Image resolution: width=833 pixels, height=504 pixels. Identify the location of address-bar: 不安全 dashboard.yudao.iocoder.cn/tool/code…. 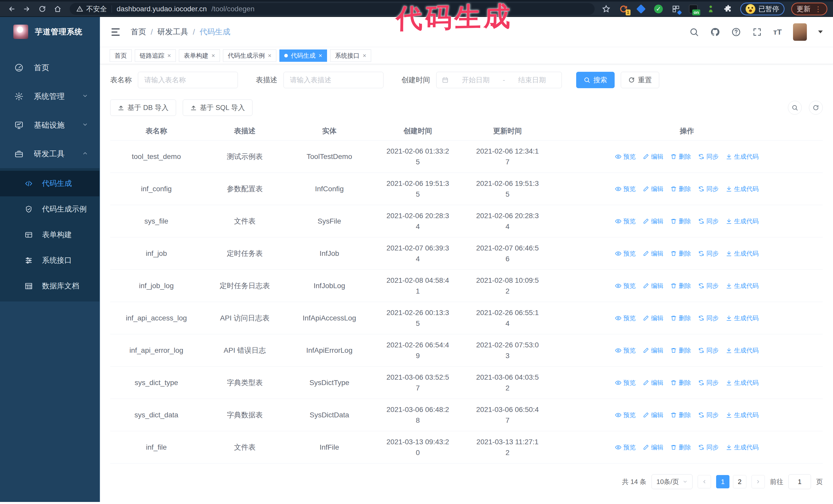
(332, 9).